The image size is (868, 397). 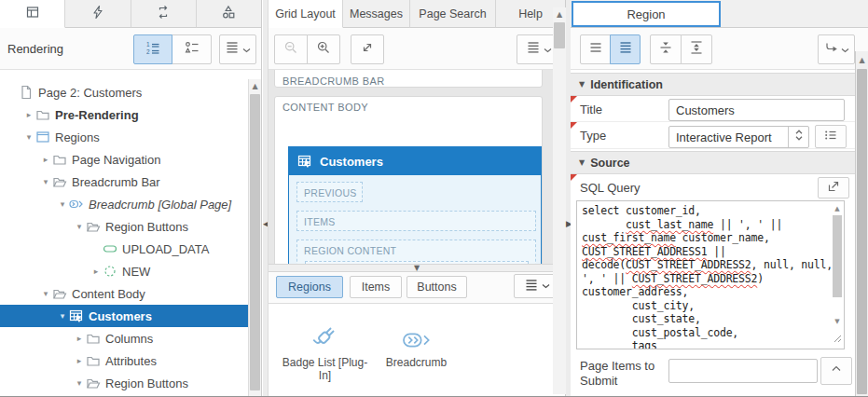 What do you see at coordinates (861, 224) in the screenshot?
I see `right-scrollbar: ▲` at bounding box center [861, 224].